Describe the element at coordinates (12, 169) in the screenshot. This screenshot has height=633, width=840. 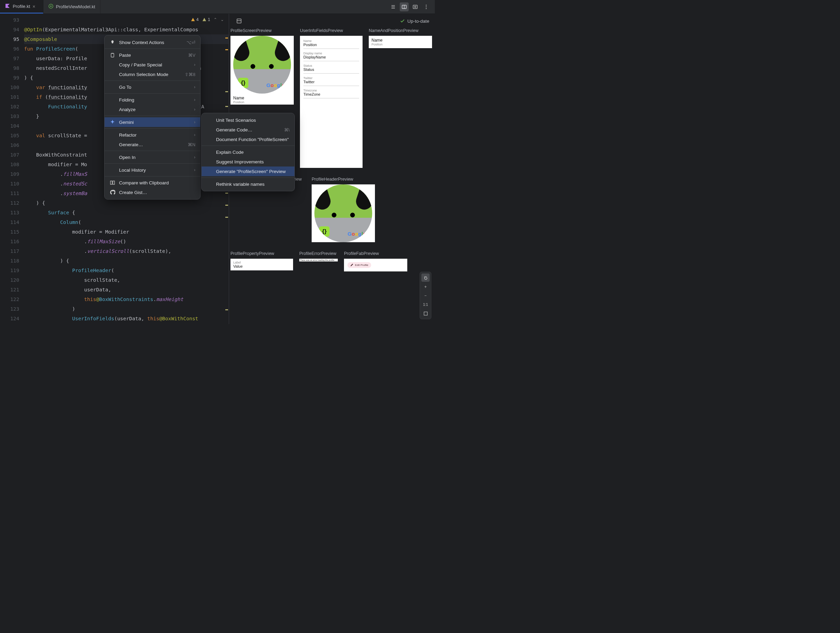
I see `line-gutter: 9394959697989910010110210310410510610710…` at that location.